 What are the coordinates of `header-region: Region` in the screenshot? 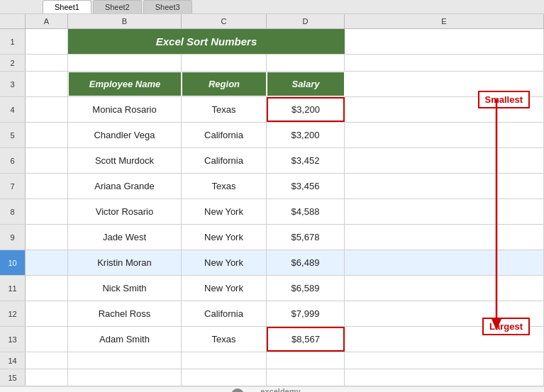 It's located at (224, 84).